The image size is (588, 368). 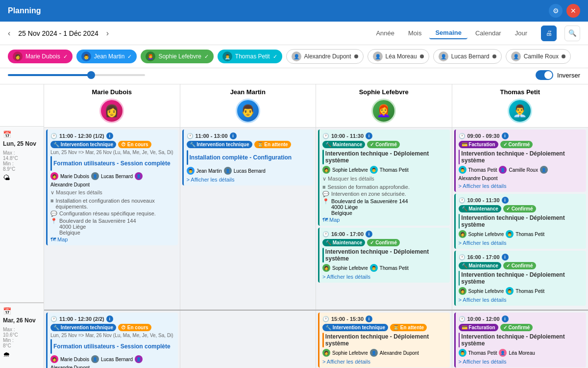 I want to click on event-time: 🕐11:00 - 12:30 (2/2) i, so click(x=113, y=319).